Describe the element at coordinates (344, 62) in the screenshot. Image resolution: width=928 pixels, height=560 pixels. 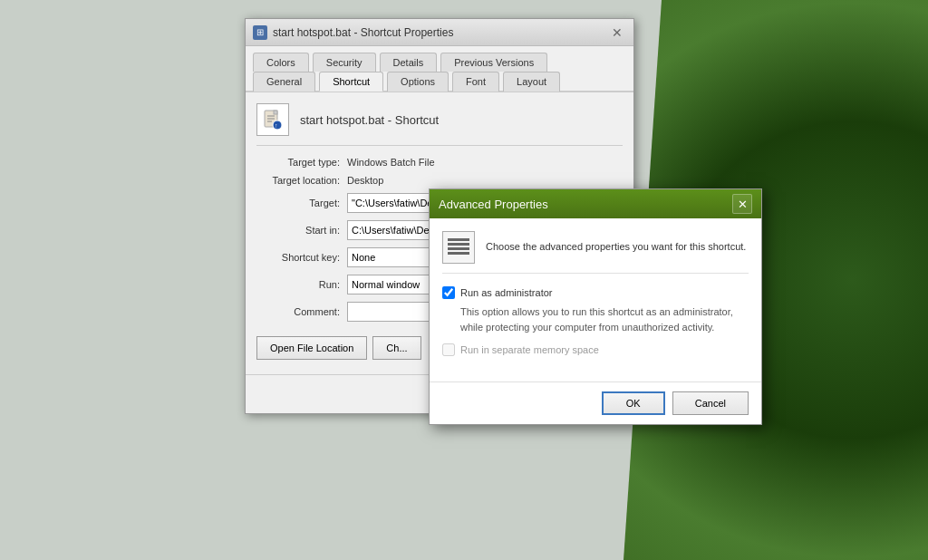
I see `tab-security: Security` at that location.